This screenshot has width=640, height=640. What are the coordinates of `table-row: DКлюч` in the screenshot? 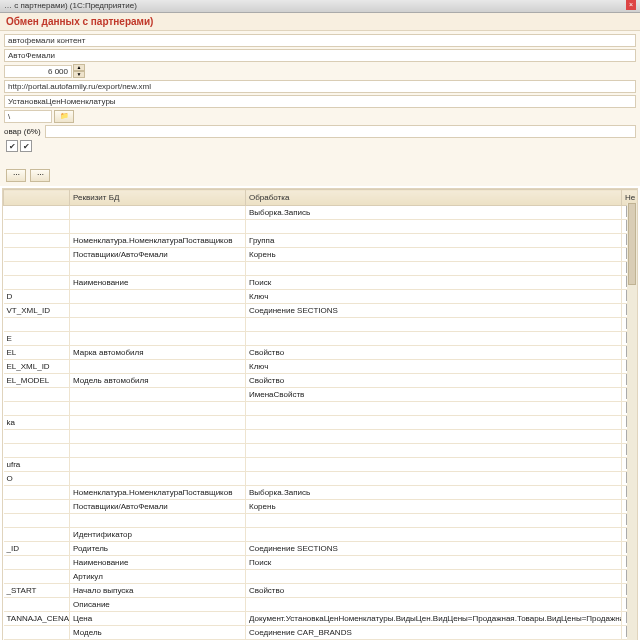 It's located at (322, 297).